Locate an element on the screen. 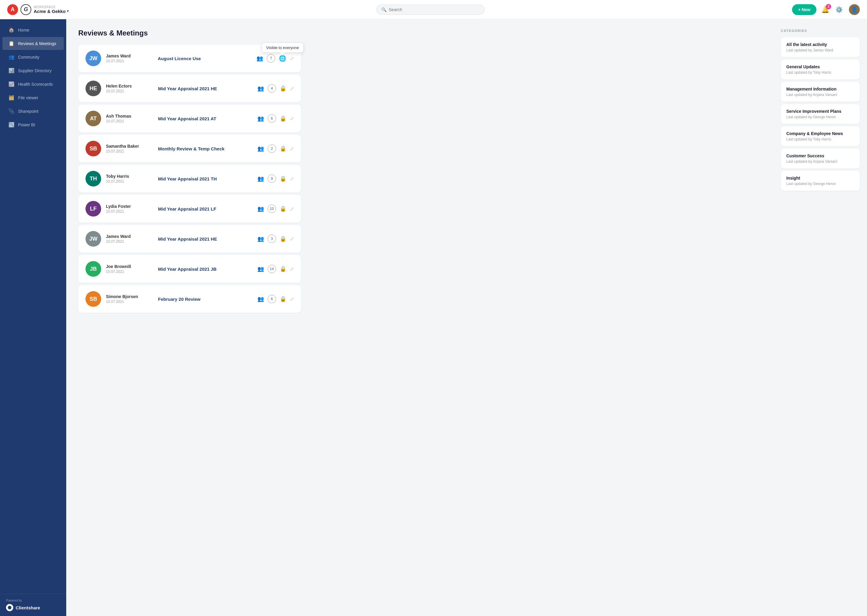  participant-count: 2 is located at coordinates (272, 149).